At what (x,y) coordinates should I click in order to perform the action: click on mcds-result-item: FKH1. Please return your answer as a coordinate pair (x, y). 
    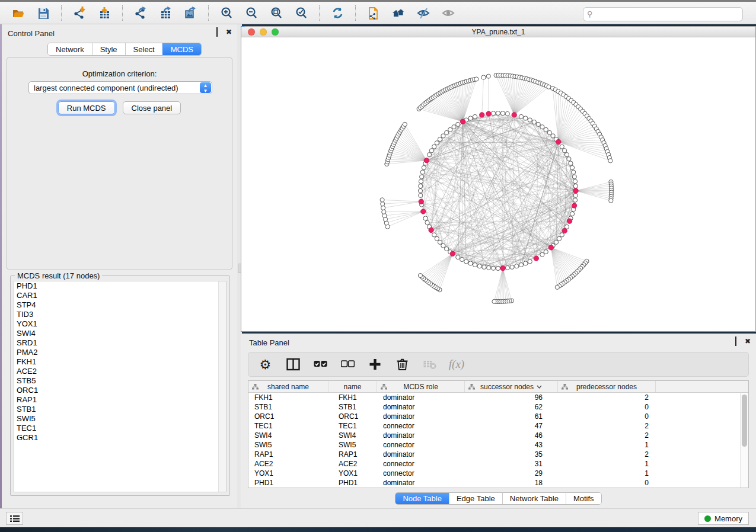
    Looking at the image, I should click on (120, 362).